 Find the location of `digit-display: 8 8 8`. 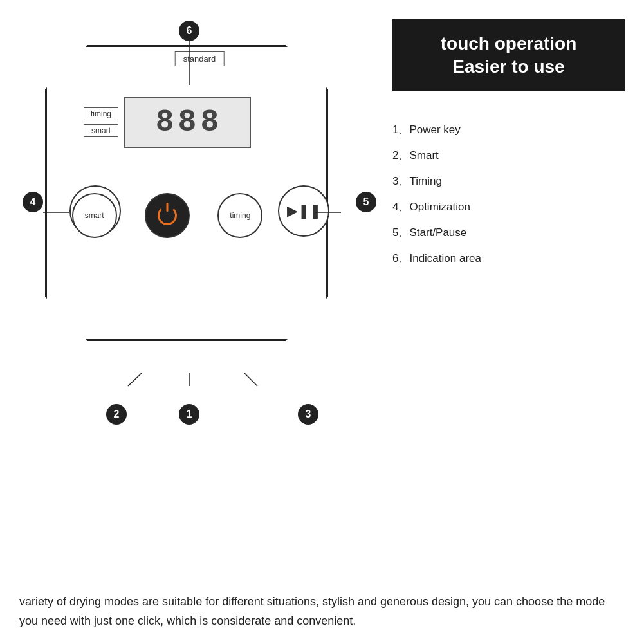

digit-display: 8 8 8 is located at coordinates (187, 122).